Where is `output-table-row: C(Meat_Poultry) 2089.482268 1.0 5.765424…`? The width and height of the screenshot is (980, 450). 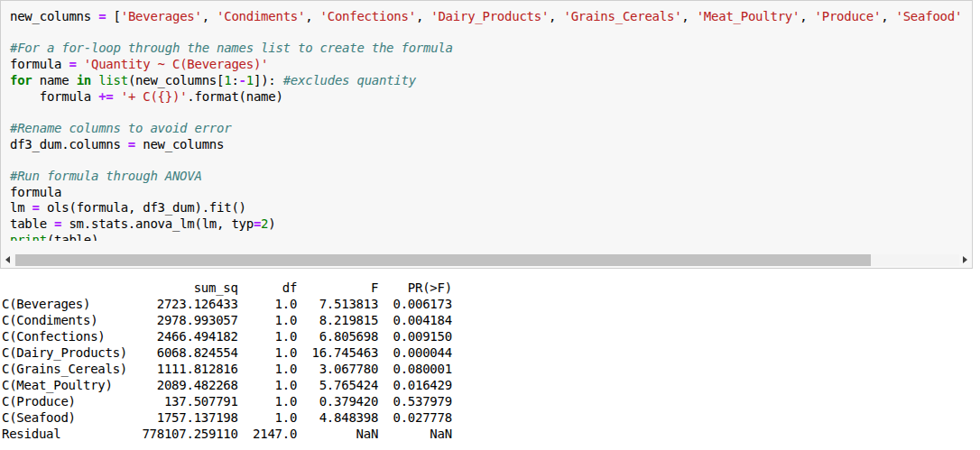 output-table-row: C(Meat_Poultry) 2089.482268 1.0 5.765424… is located at coordinates (491, 385).